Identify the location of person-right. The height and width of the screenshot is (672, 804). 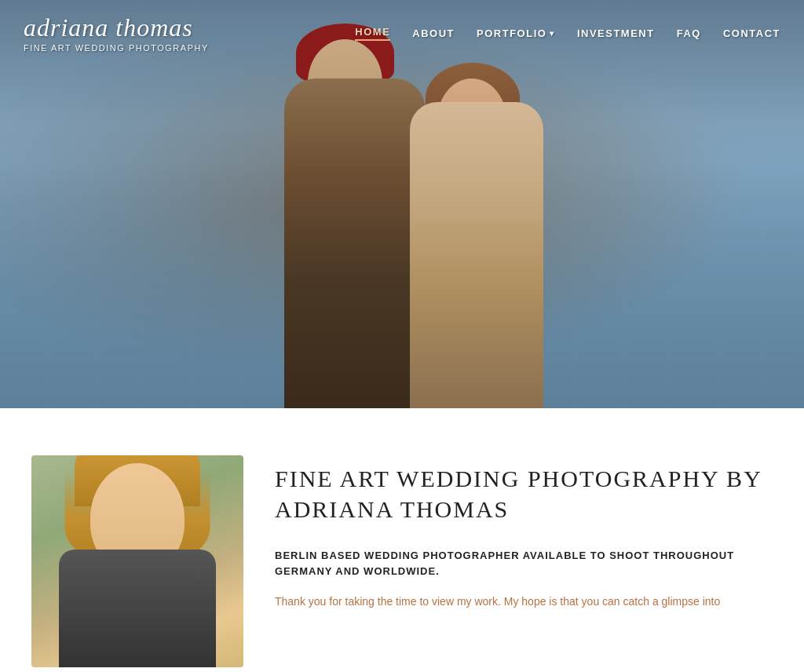
(477, 224).